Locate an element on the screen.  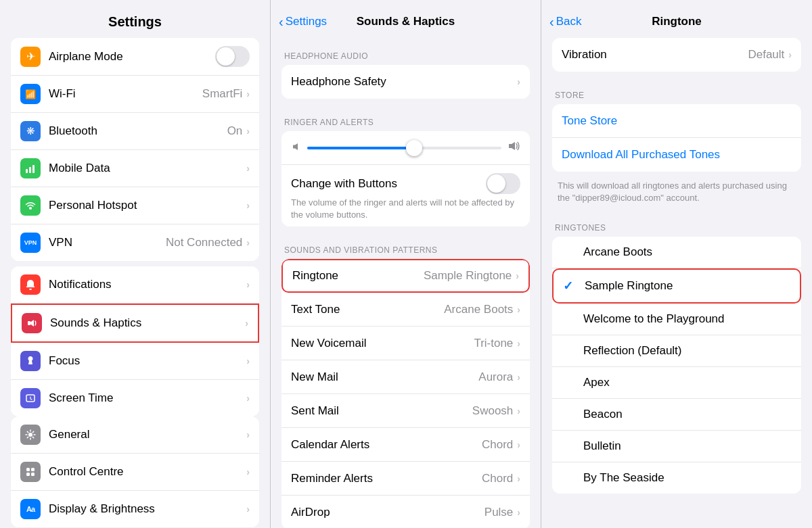
airplane-icon: ✈ is located at coordinates (30, 57).